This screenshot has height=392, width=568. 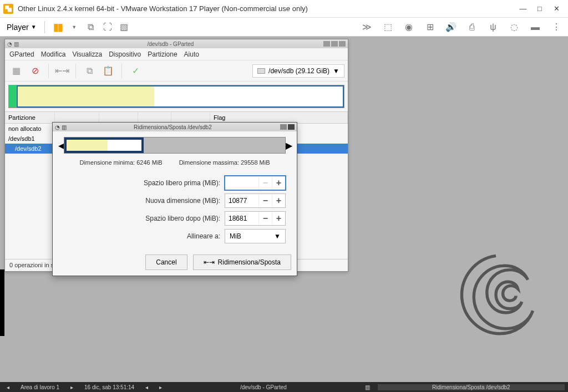 I want to click on close-button: ✕, so click(x=556, y=9).